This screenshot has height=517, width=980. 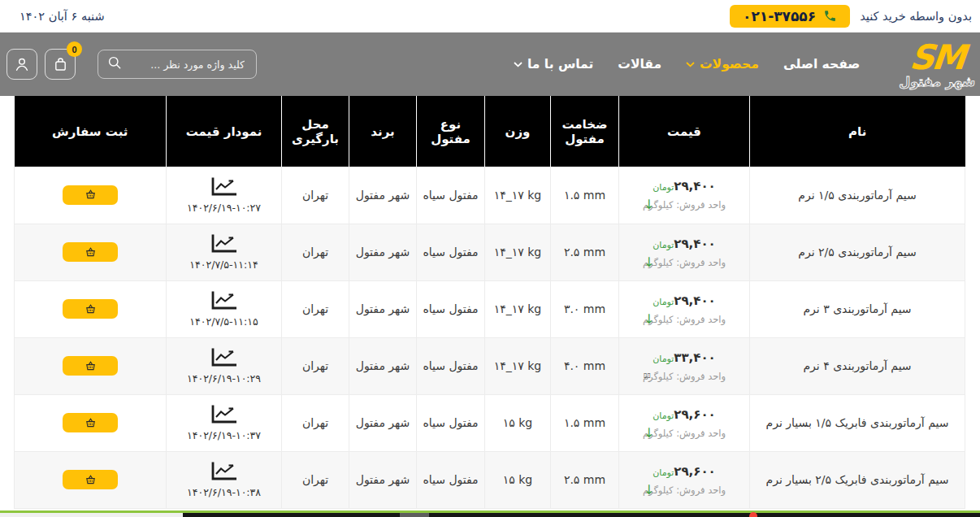 I want to click on price-chart-cell: ۱۴۰۲/۶/۱۹-۱۰:۳۷, so click(x=224, y=423).